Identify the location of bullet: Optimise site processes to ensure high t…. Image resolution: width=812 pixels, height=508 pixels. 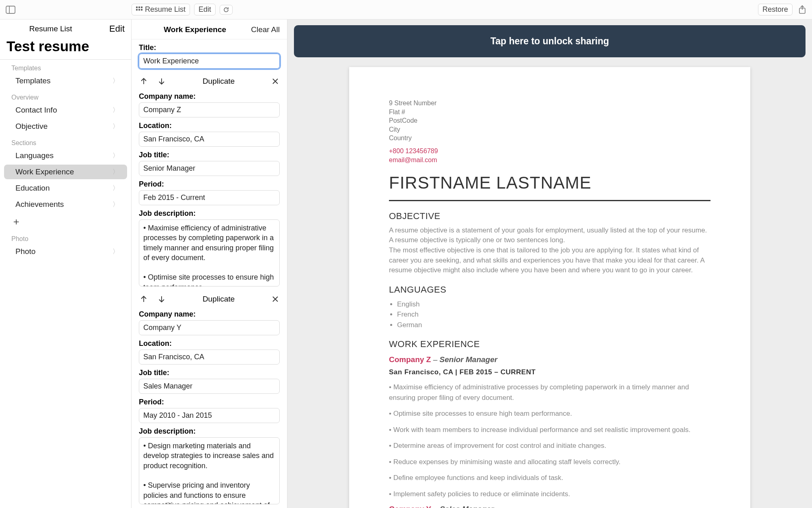
(550, 414).